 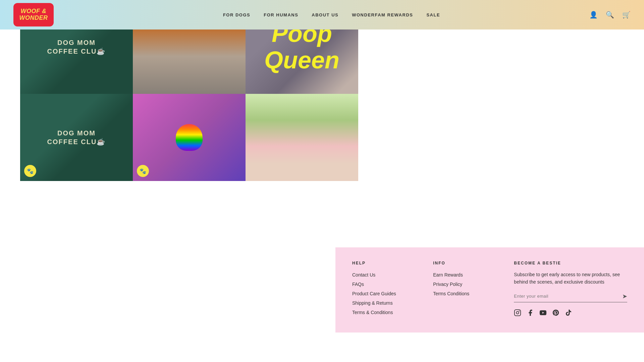 I want to click on footer-faqs: FAQs, so click(x=392, y=284).